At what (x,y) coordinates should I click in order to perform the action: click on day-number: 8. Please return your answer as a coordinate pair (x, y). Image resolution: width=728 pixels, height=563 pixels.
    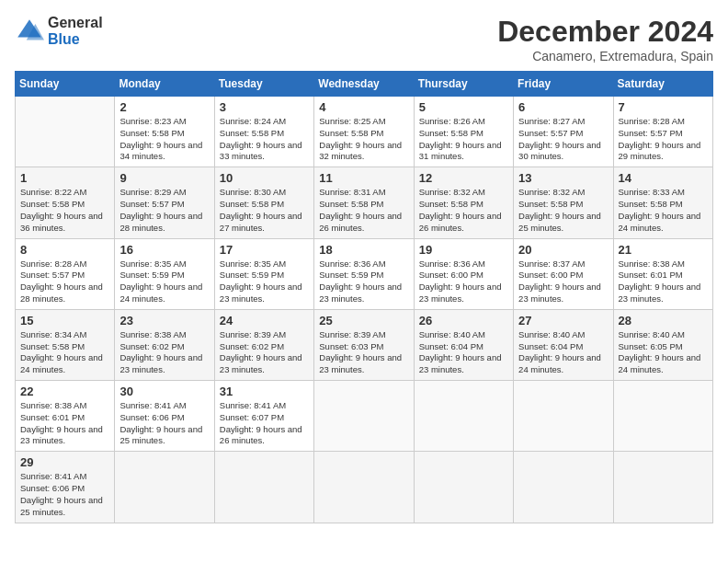
    Looking at the image, I should click on (64, 250).